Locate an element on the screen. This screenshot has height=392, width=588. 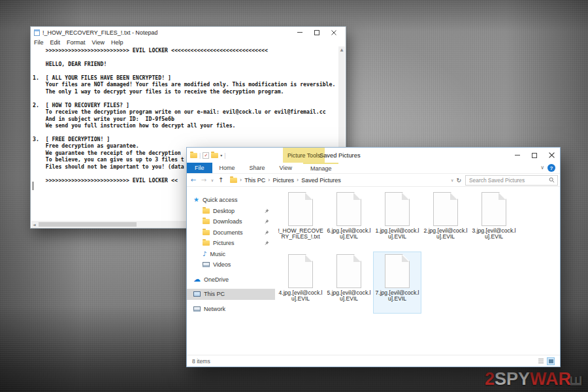
tab-home: Home is located at coordinates (227, 168).